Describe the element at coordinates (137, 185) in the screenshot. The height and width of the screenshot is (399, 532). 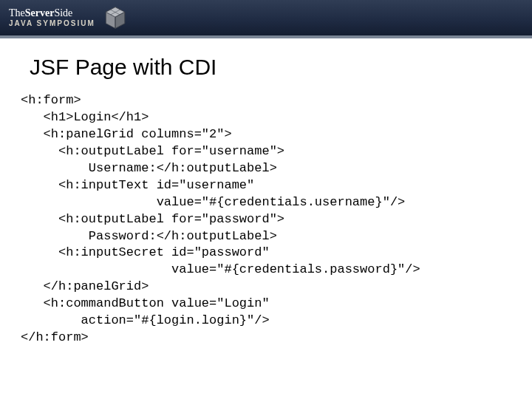
I see `code-line: <h:inputText id="username"` at that location.